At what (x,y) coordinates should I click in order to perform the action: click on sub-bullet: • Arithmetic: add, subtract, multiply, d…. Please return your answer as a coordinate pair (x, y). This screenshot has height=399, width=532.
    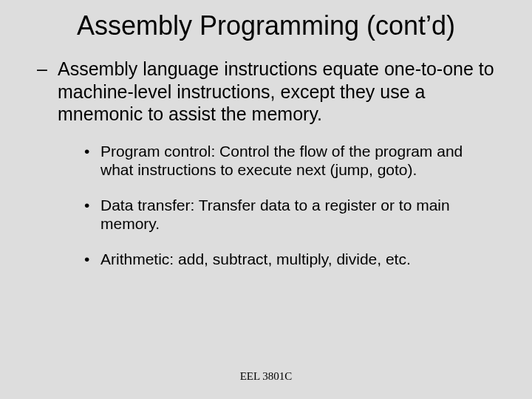
    Looking at the image, I should click on (290, 259).